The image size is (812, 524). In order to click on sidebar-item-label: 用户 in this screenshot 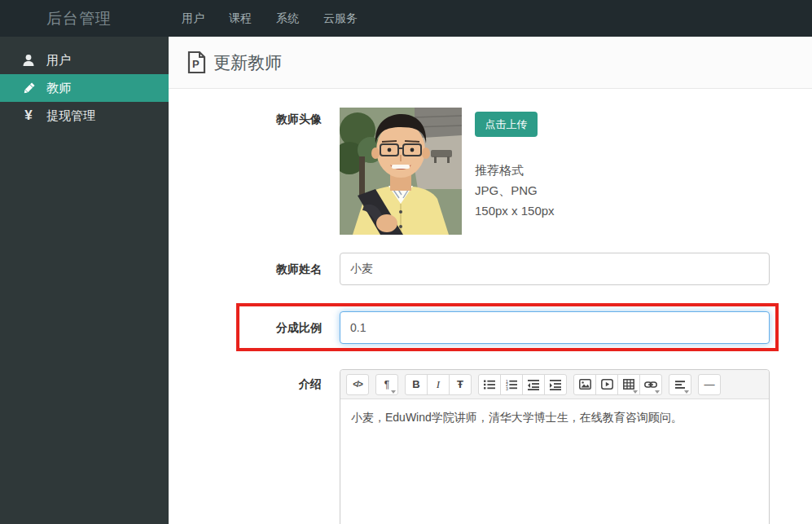, I will do `click(59, 60)`.